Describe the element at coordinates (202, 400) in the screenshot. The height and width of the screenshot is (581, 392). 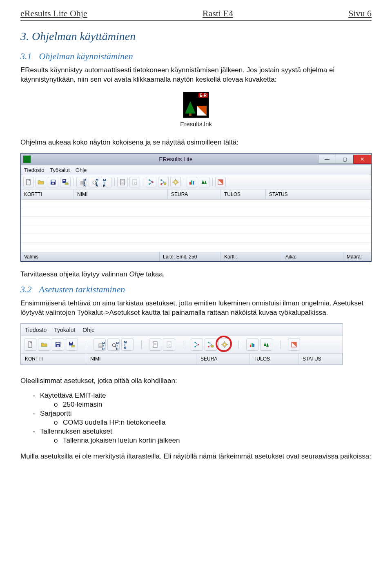
I see `list-item: Käytettävä EMIT-laite 250-leimasin` at that location.